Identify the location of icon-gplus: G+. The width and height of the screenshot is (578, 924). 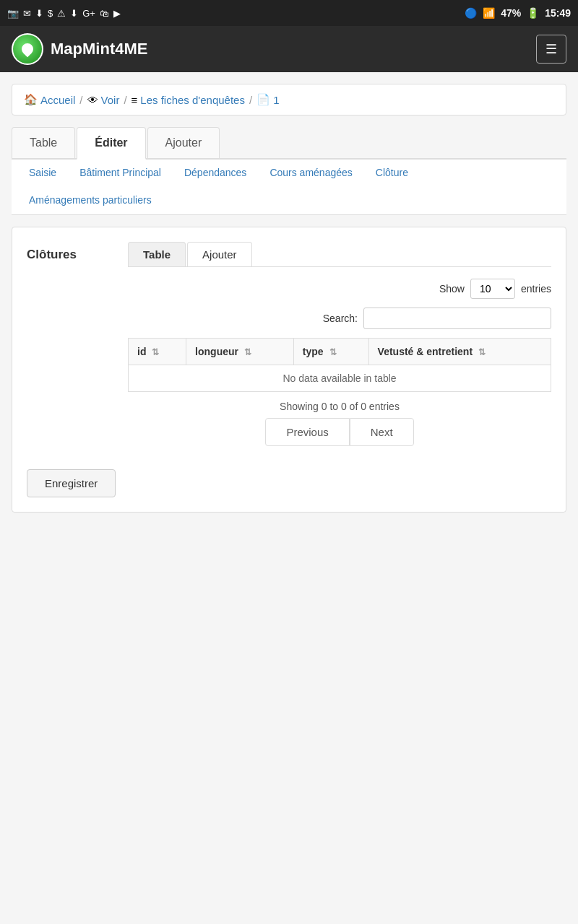
(89, 13).